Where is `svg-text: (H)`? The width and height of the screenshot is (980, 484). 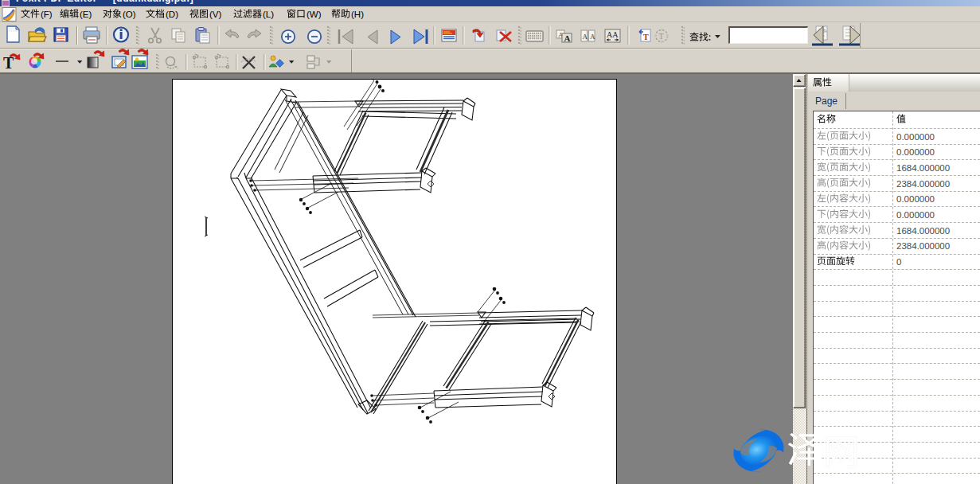
svg-text: (H) is located at coordinates (357, 14).